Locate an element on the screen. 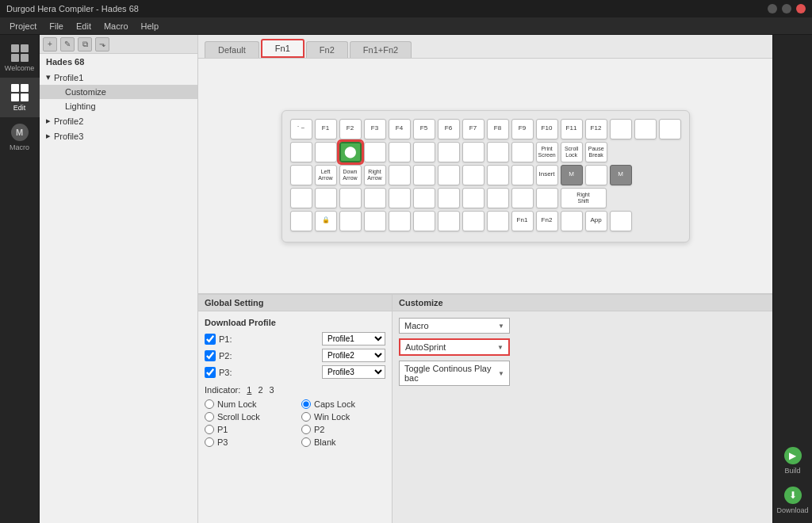  key-m1: M is located at coordinates (572, 175).